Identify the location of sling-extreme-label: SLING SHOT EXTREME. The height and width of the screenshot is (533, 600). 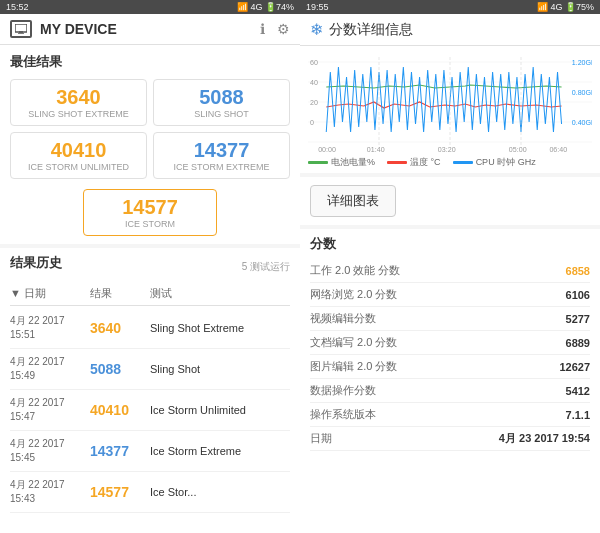
(78, 114).